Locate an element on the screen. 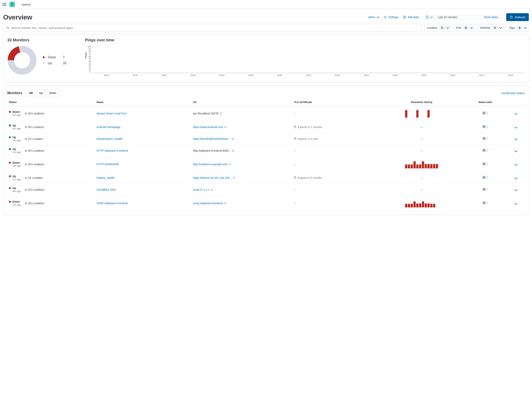 The width and height of the screenshot is (532, 401). filter-all-button: All is located at coordinates (31, 93).